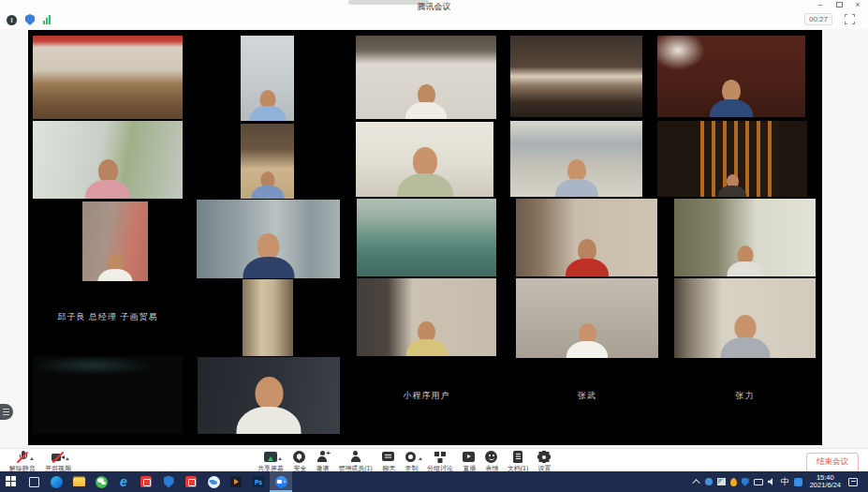  Describe the element at coordinates (34, 482) in the screenshot. I see `task-view-icon` at that location.